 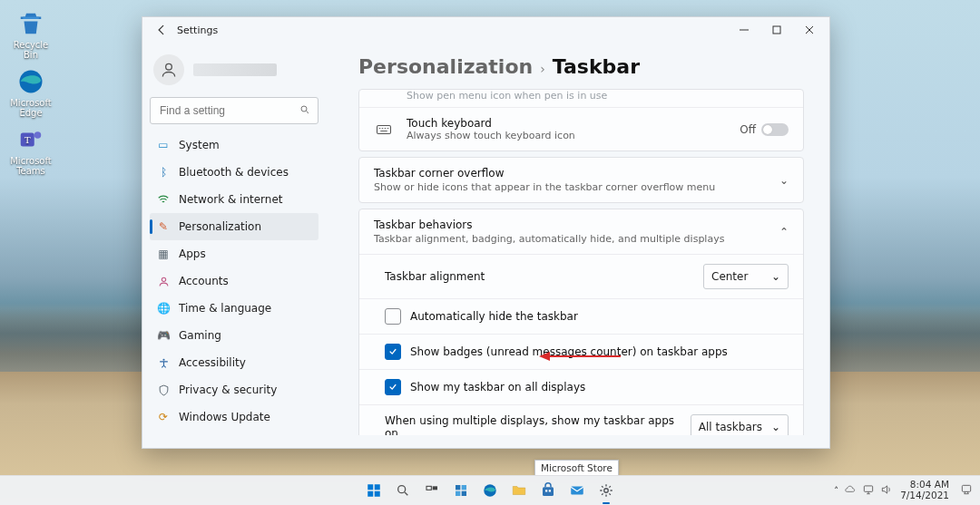 I want to click on tray-overflow-button: ˄, so click(x=837, y=490).